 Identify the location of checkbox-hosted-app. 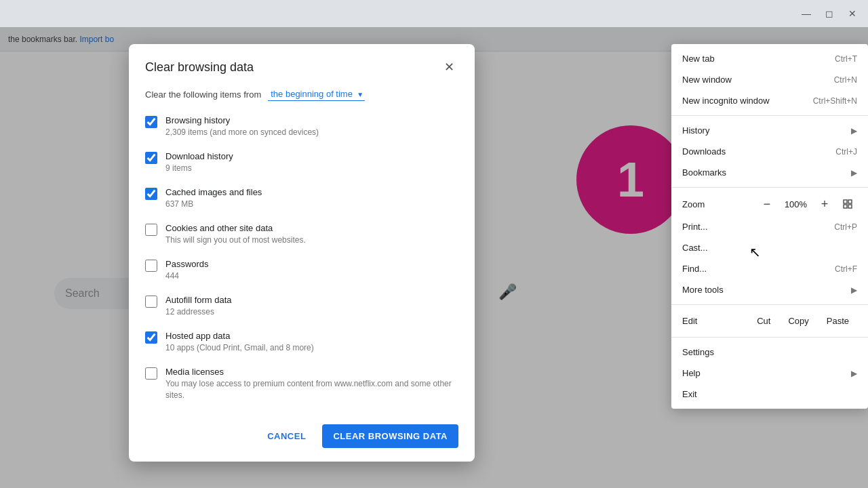
(151, 338).